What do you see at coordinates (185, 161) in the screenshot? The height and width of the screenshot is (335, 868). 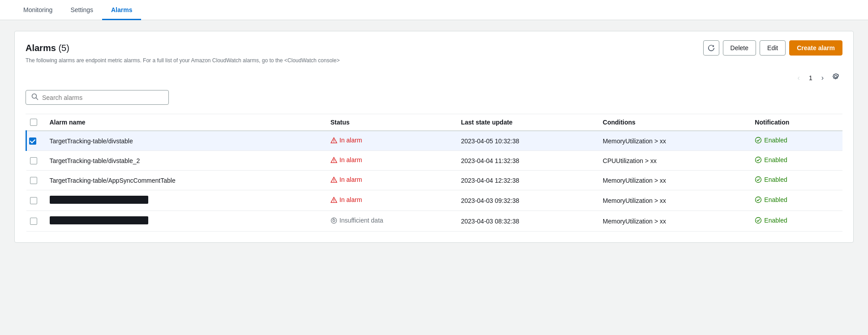 I see `alarm-name-cell: TargetTracking-table/divstable_2` at bounding box center [185, 161].